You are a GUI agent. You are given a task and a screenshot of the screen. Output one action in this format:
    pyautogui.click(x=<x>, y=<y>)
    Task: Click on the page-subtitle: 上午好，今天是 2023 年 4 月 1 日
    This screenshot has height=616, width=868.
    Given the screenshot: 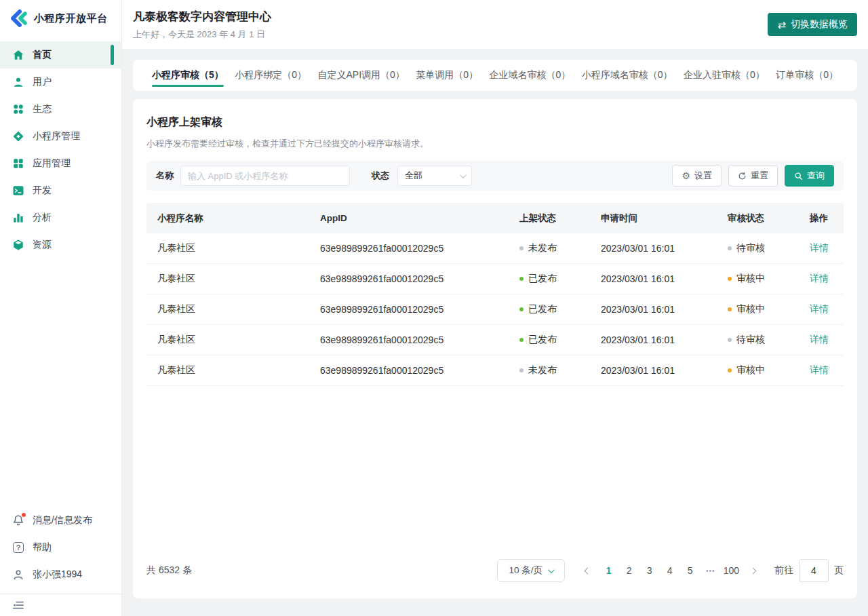 What is the action you would take?
    pyautogui.click(x=202, y=35)
    